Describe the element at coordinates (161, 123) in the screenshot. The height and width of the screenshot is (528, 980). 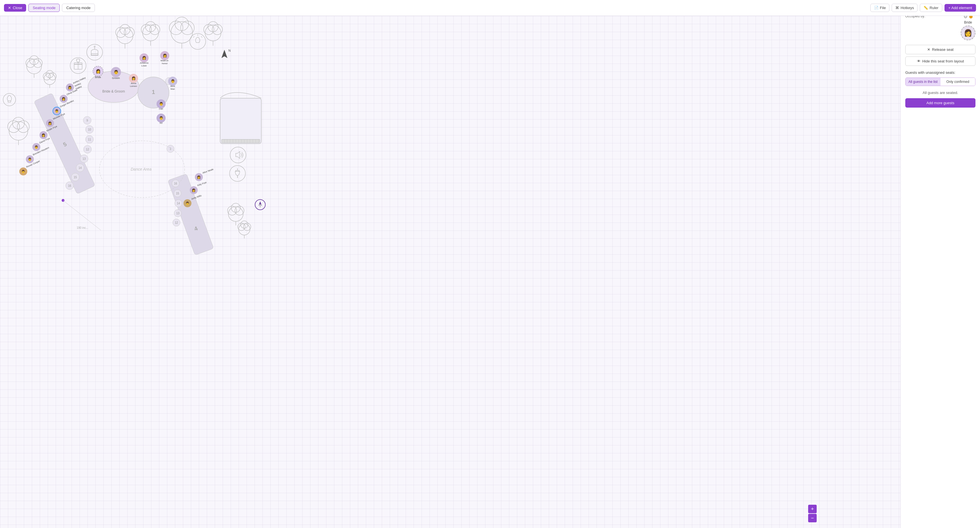
I see `svg-text: Kit` at that location.